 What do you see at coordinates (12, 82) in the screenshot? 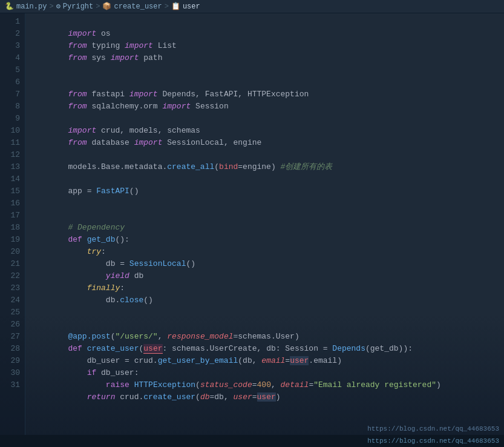
I see `ln-6: 6` at bounding box center [12, 82].